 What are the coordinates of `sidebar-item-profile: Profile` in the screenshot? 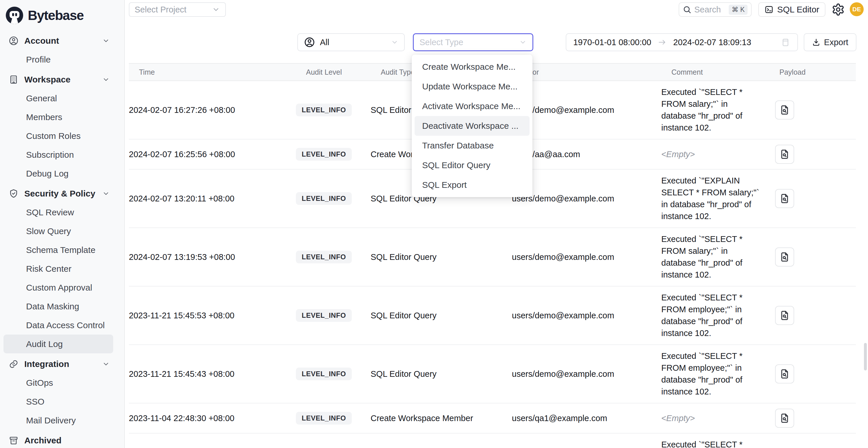 It's located at (58, 59).